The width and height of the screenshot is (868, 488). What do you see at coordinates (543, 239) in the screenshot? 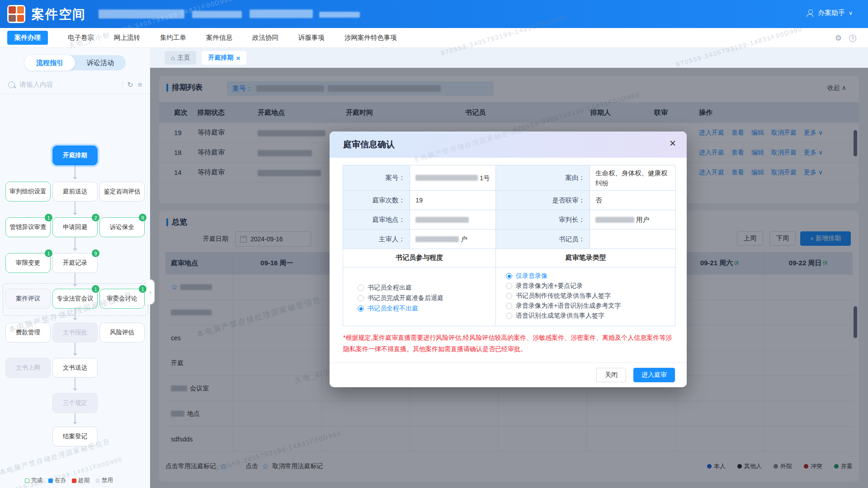
I see `clerk-label: 书记员：` at bounding box center [543, 239].